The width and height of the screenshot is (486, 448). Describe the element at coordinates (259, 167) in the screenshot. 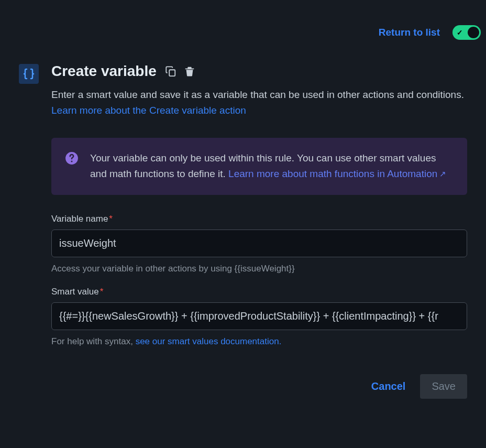

I see `info-panel: Your variable can only be used within th…` at that location.